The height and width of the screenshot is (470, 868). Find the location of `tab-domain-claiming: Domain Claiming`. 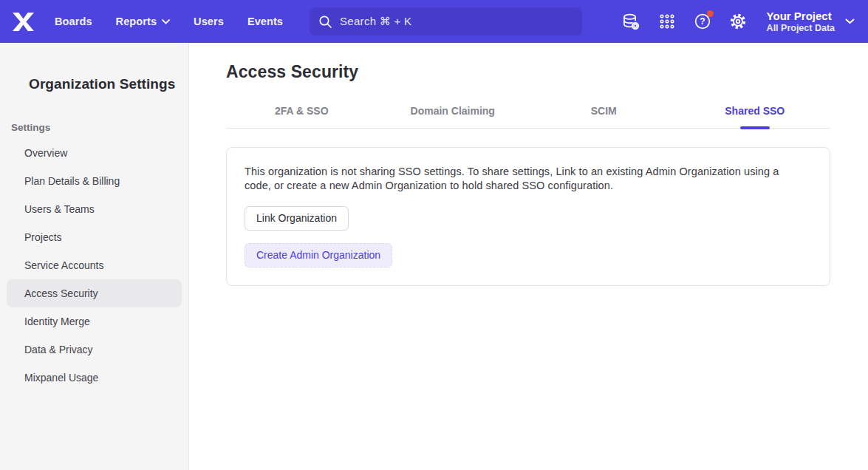

tab-domain-claiming: Domain Claiming is located at coordinates (454, 117).